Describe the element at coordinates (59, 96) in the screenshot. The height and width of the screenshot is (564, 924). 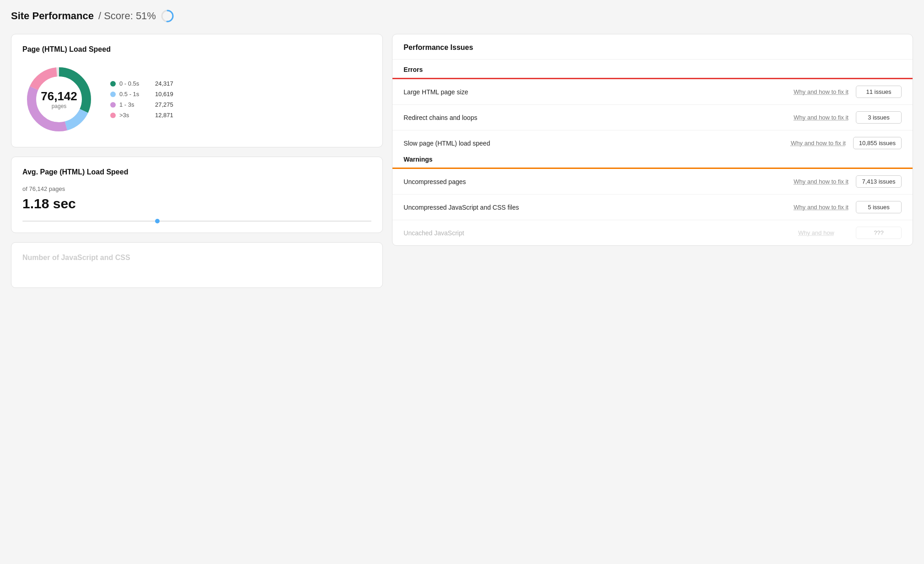
I see `donut-total: 76,142` at that location.